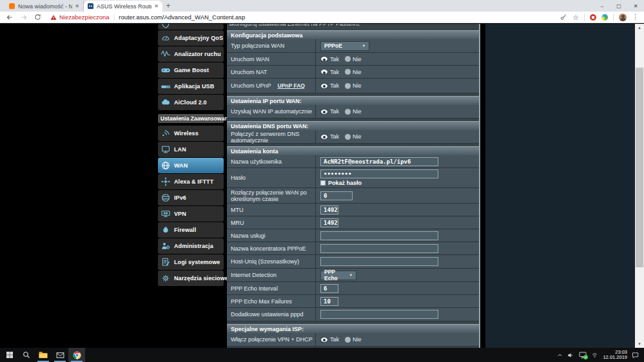 The image size is (644, 362). Describe the element at coordinates (329, 301) in the screenshot. I see `text-input: 10` at that location.